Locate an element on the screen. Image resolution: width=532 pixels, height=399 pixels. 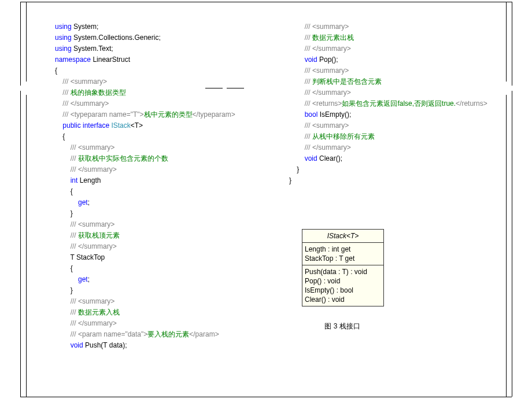
code-doctag: </returns> is located at coordinates (472, 104).